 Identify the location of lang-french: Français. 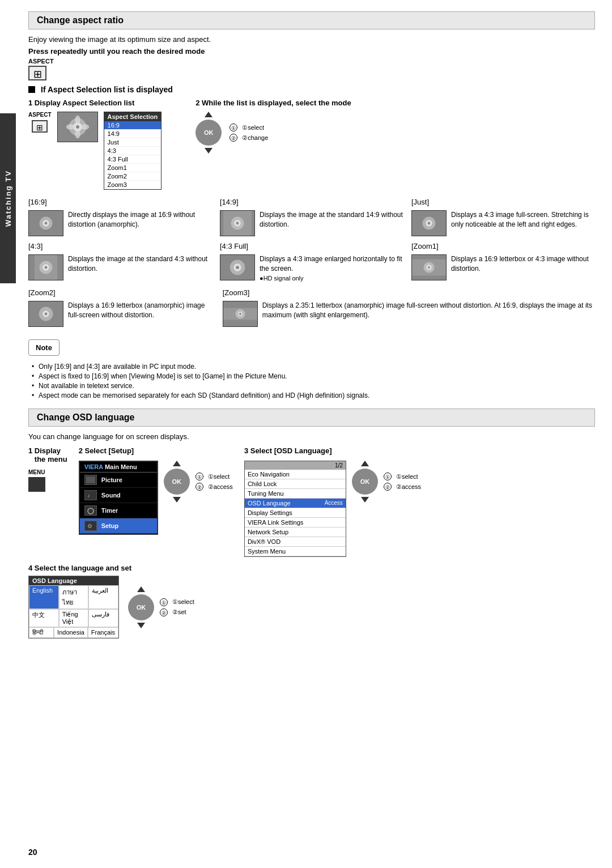
(103, 632).